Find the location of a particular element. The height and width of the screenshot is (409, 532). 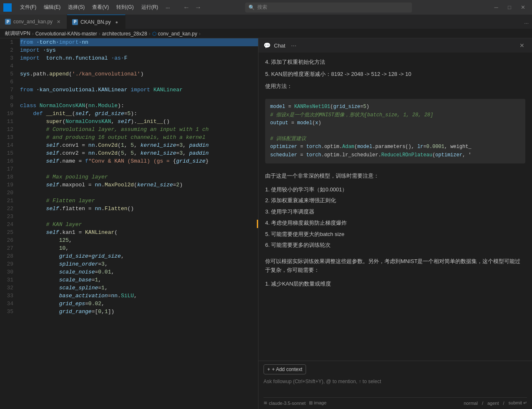

chat-footer: ≋ claude-3.5-sonnet ⊞ image normal / age… is located at coordinates (395, 401).